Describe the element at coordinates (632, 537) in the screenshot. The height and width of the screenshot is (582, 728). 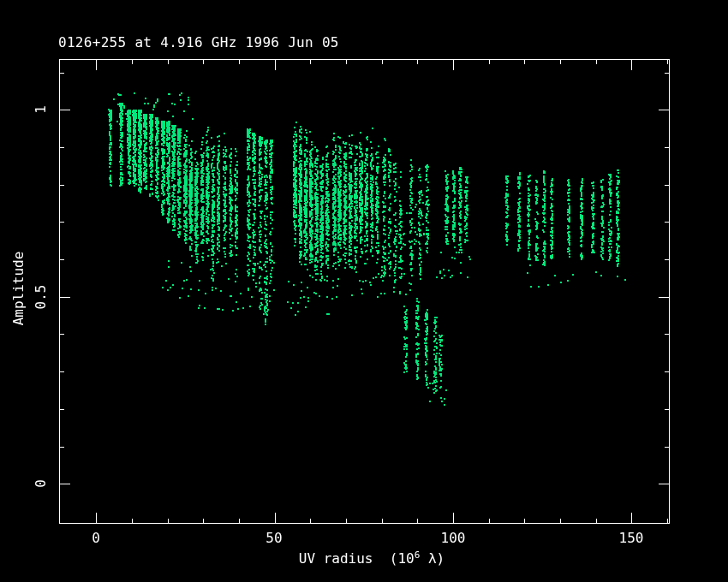
I see `x-tick-label-150: 150` at that location.